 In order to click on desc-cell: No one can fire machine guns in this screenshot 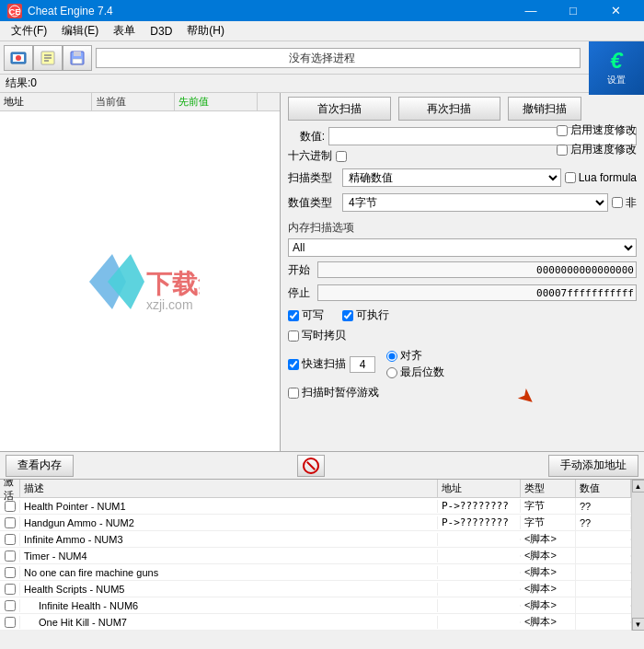, I will do `click(229, 573)`.